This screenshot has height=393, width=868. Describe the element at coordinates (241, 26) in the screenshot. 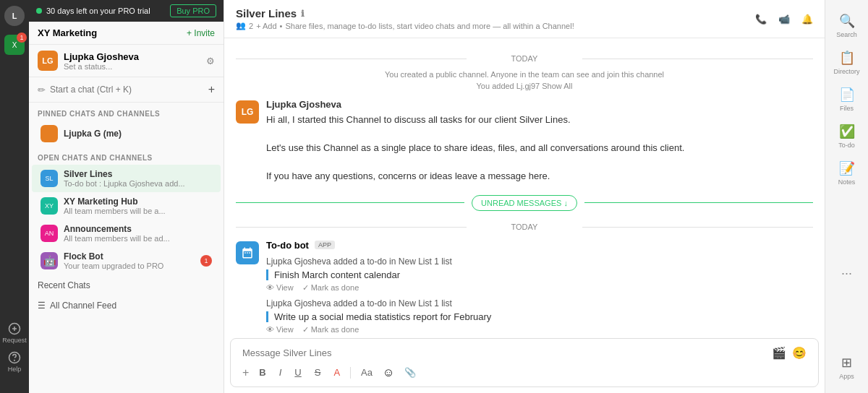

I see `members-icon: 👥` at that location.